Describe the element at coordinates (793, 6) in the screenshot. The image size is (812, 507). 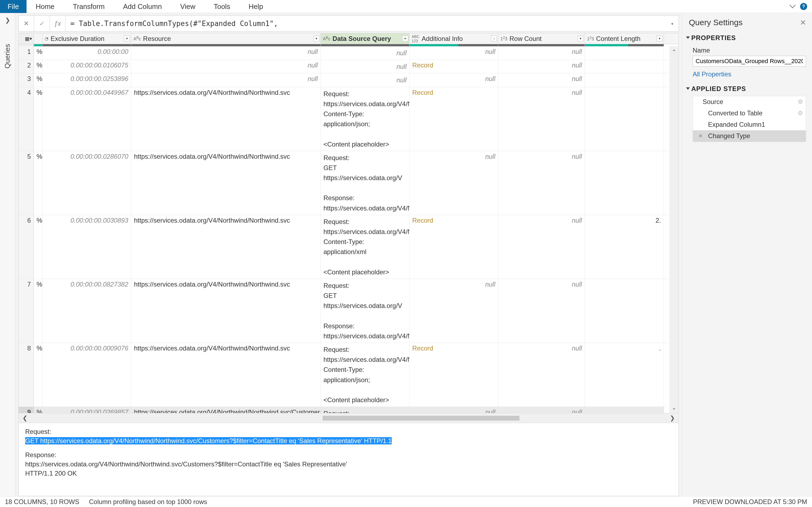
I see `ribbon-collapse-icon` at that location.